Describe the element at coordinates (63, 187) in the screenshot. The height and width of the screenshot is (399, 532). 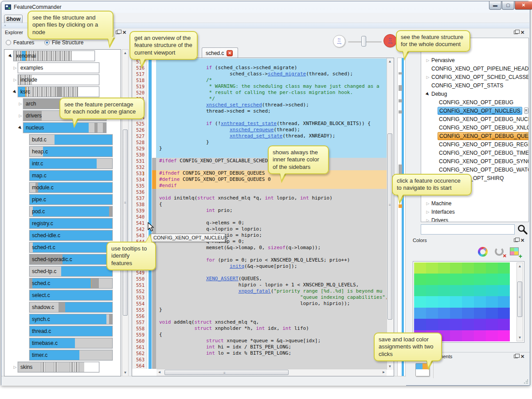
I see `tree-node-module-c: module.c` at that location.